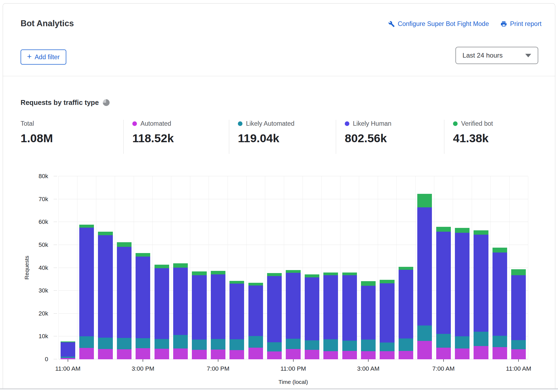 This screenshot has width=558, height=392. Describe the element at coordinates (521, 24) in the screenshot. I see `print-report-link: Print report` at that location.